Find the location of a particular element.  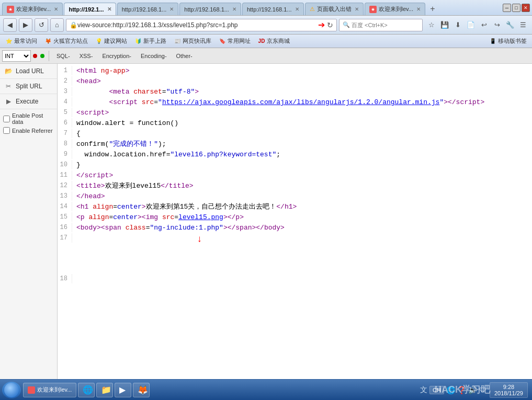

angular-link: https://ajax.googleapis.com/ajax/libs/an… is located at coordinates (301, 102).